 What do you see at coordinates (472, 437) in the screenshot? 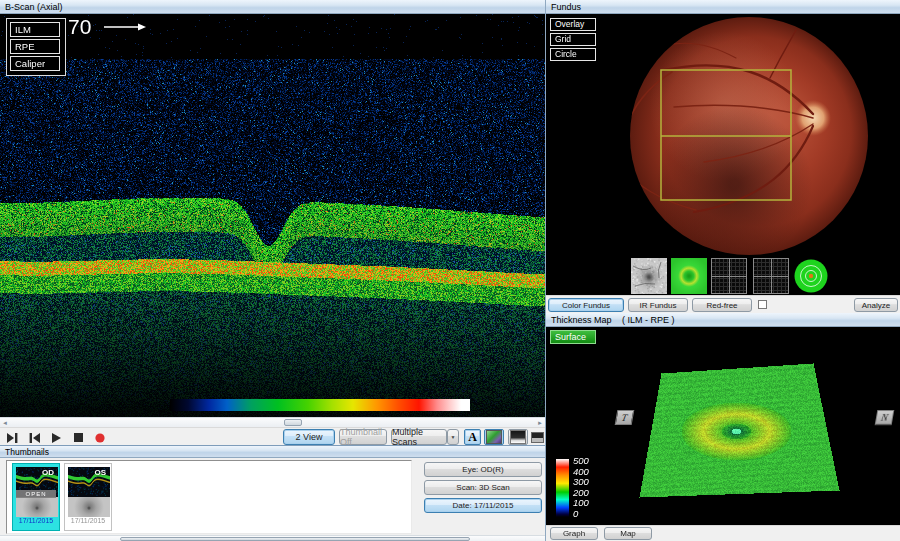
I see `annotation-text-button: A` at bounding box center [472, 437].